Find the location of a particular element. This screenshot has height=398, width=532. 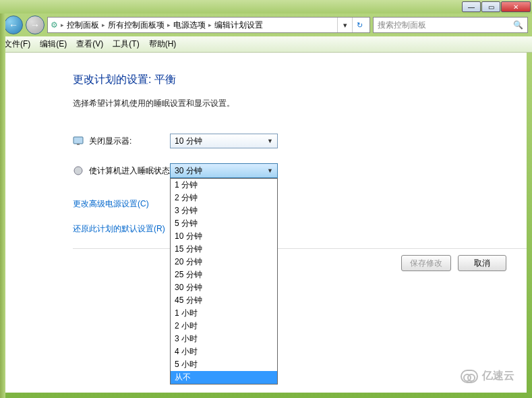

monitor-icon is located at coordinates (78, 141).